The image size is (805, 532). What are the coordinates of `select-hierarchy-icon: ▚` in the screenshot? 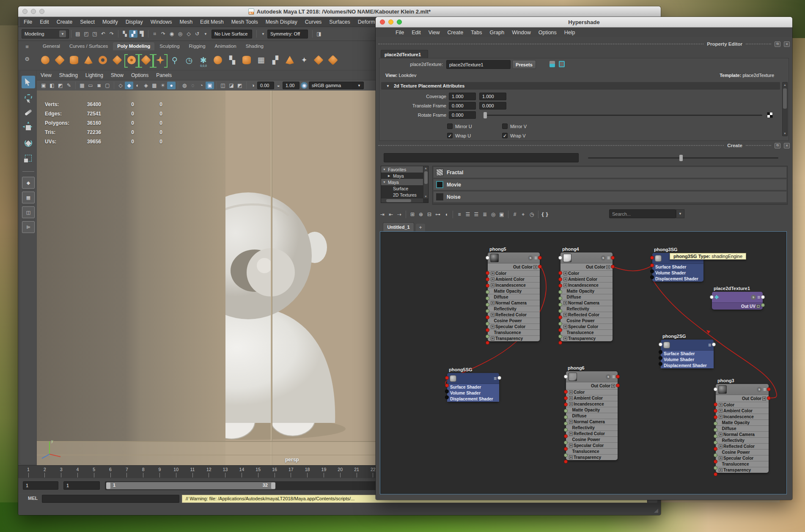 It's located at (125, 34).